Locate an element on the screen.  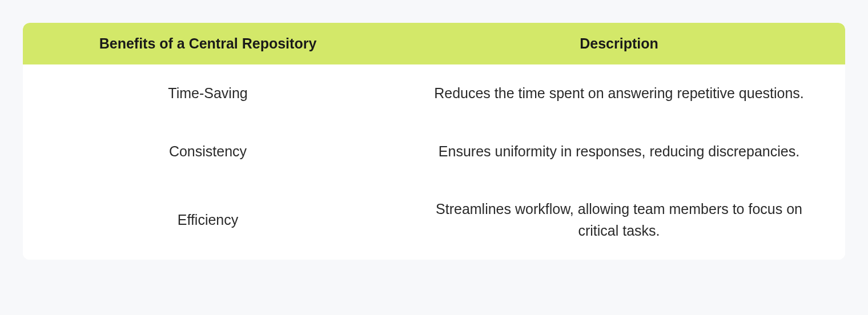
benefit-cell: Consistency is located at coordinates (208, 152).